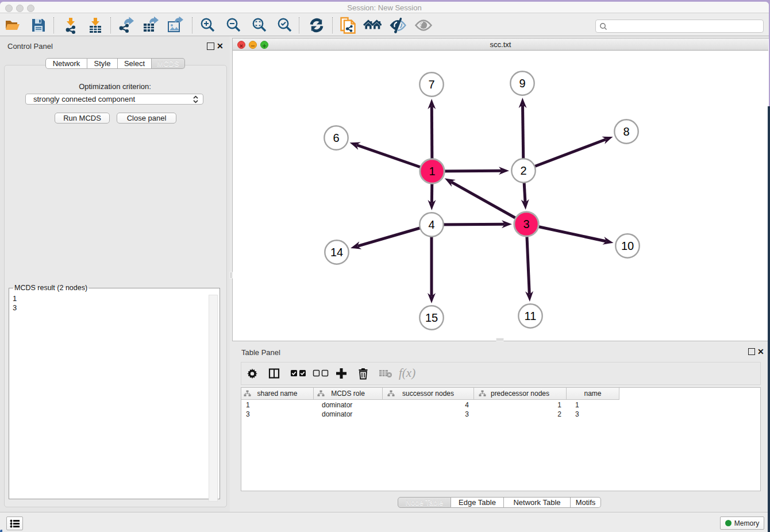 The image size is (770, 532). I want to click on svg-text: 10, so click(627, 246).